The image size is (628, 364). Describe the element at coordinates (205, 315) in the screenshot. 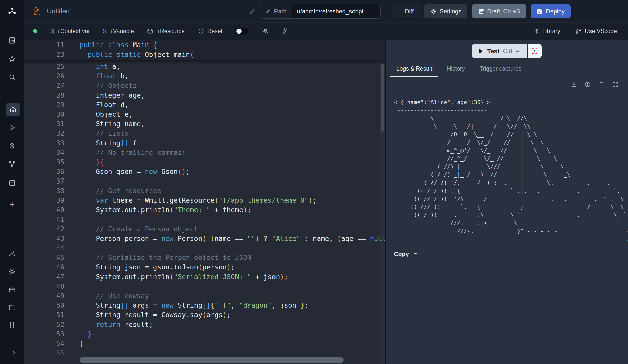

I see `code-line: 51 String result = Cowsay.say(args);` at that location.